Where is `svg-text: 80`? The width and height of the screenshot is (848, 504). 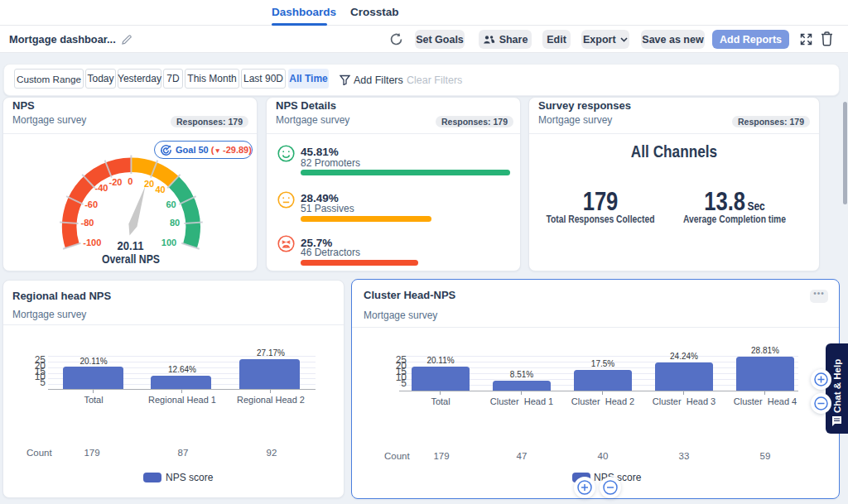 svg-text: 80 is located at coordinates (175, 223).